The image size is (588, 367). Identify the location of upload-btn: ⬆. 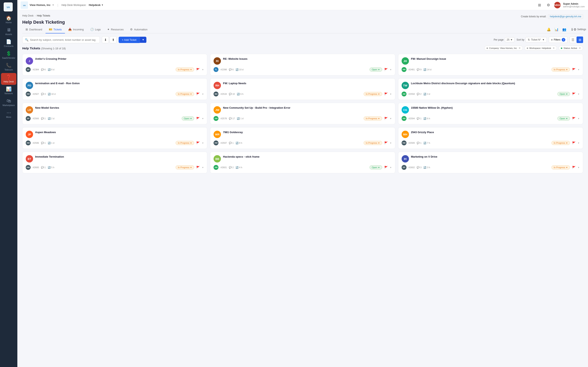
(113, 40).